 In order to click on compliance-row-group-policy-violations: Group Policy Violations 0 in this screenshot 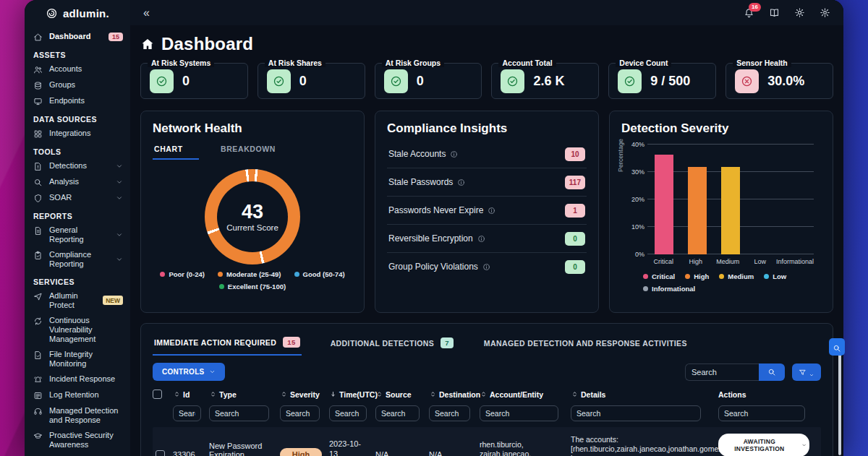, I will do `click(487, 267)`.